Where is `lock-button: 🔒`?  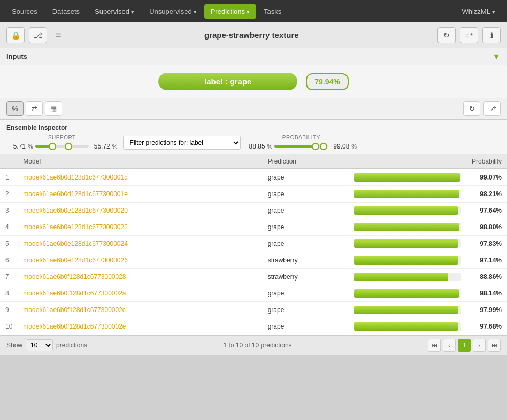 lock-button: 🔒 is located at coordinates (16, 35).